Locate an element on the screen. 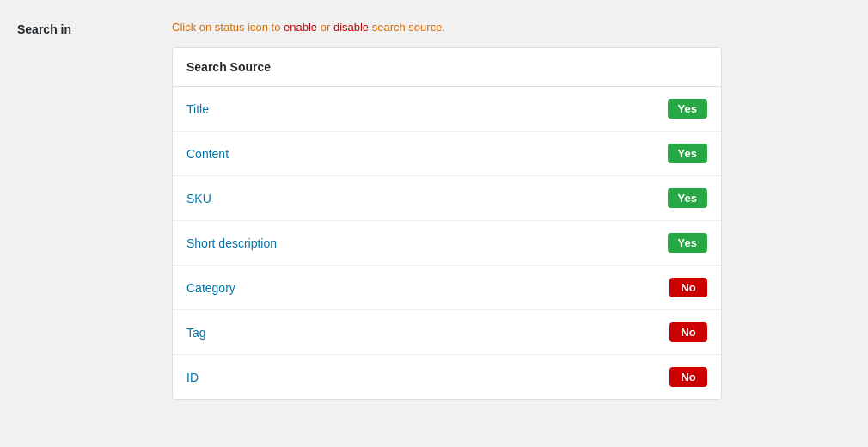  status-badge-short-description: Yes is located at coordinates (688, 242).